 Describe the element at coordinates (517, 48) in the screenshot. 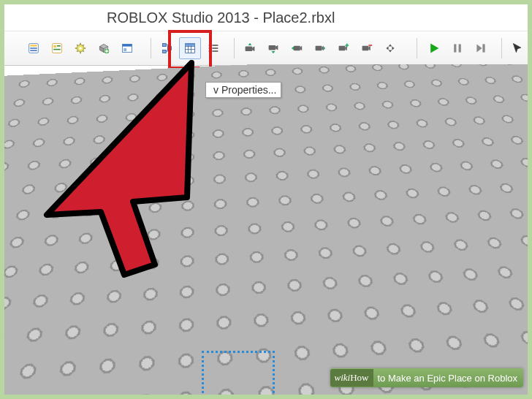

I see `select-tool-button` at that location.